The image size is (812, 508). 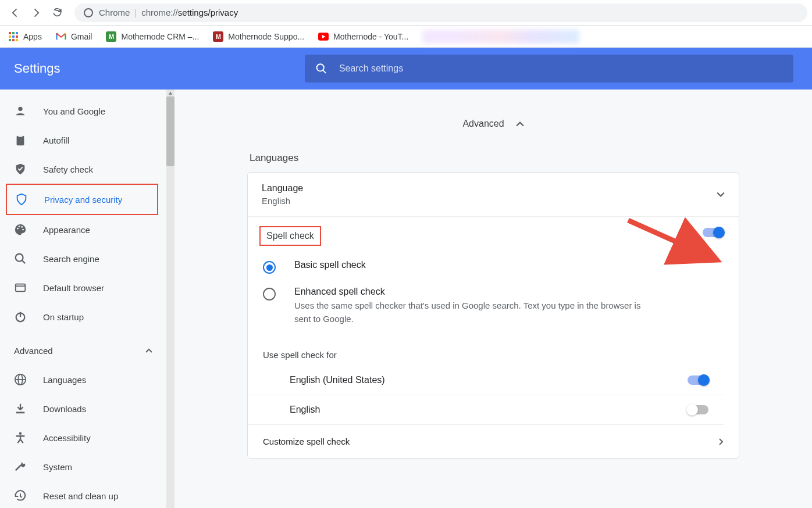 I want to click on sidebar-item-label: You and Google, so click(x=74, y=112).